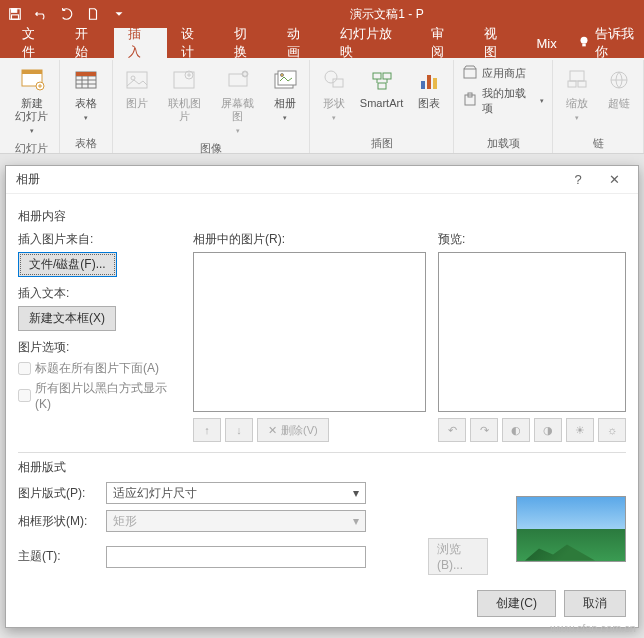 The height and width of the screenshot is (638, 644). What do you see at coordinates (100, 368) in the screenshot?
I see `caption-checkbox-row: 标题在所有图片下面(A)` at bounding box center [100, 368].